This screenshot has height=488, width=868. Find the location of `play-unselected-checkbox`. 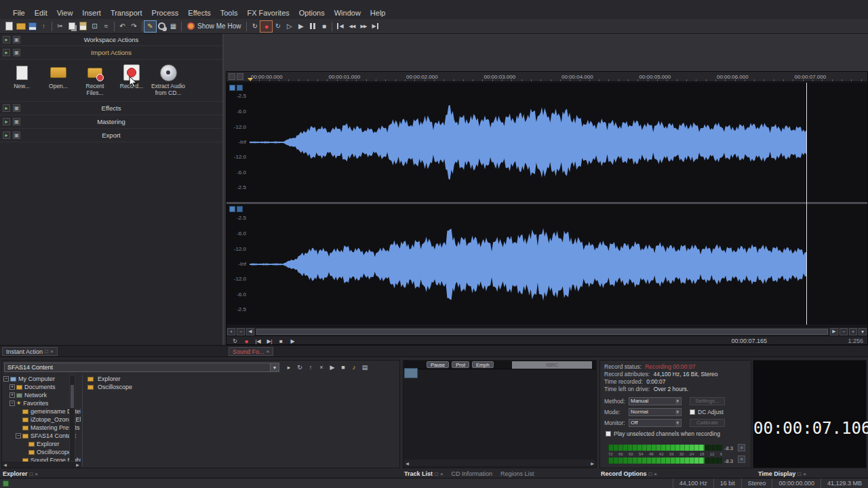

play-unselected-checkbox is located at coordinates (608, 434).